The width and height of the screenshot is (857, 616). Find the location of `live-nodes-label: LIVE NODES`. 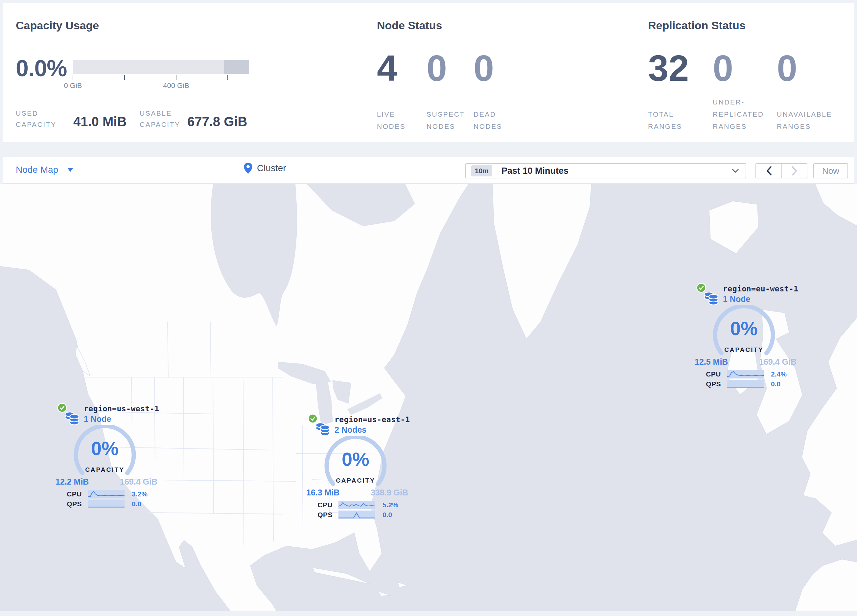

live-nodes-label: LIVE NODES is located at coordinates (392, 120).